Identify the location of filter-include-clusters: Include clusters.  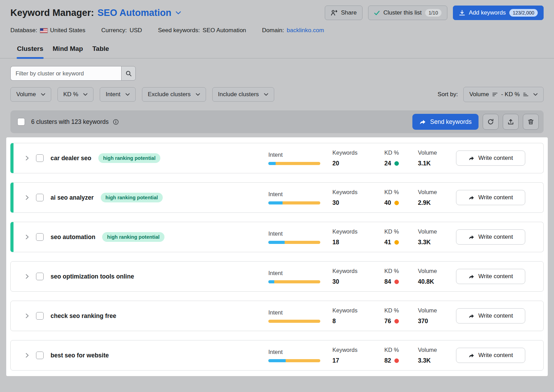
(243, 94).